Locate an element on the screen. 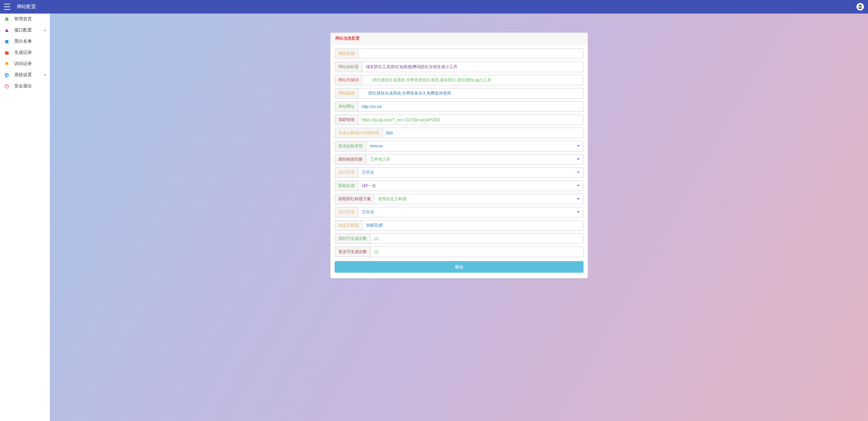 Image resolution: width=868 pixels, height=421 pixels. field-redirect-switch: 跳转链接切换 ①本地入库 is located at coordinates (459, 159).